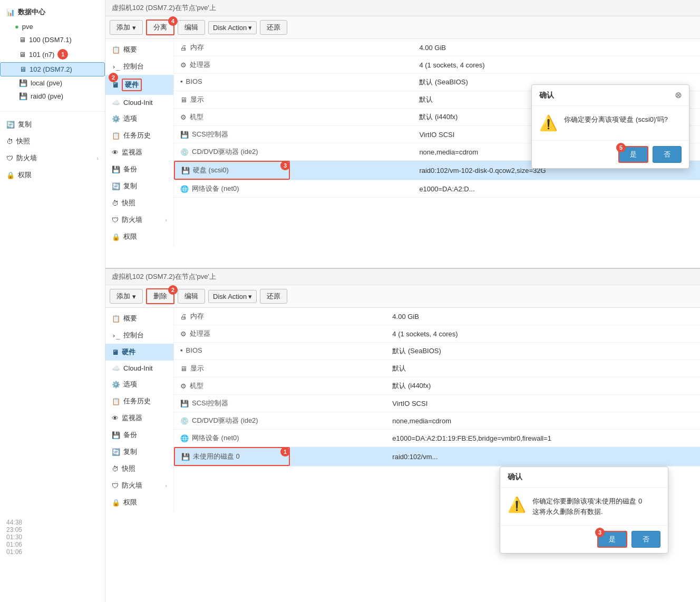  Describe the element at coordinates (139, 469) in the screenshot. I see `bottom-nav-snapshot: ⏱ 快照` at that location.